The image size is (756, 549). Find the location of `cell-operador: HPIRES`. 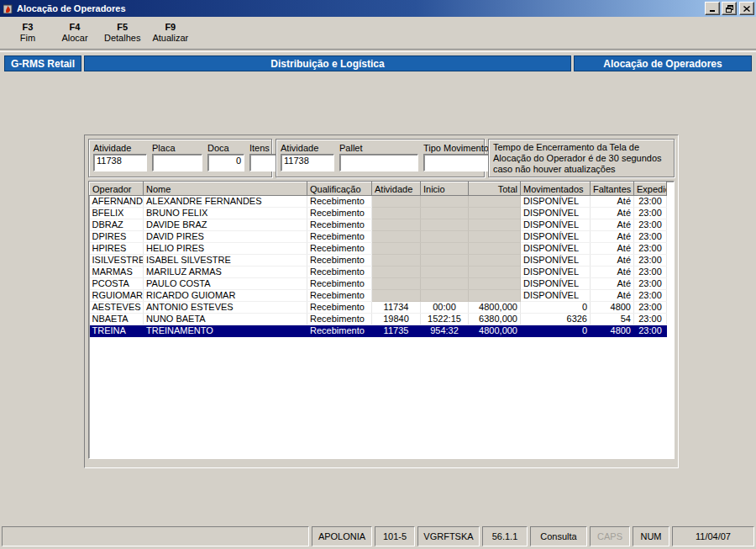

cell-operador: HPIRES is located at coordinates (117, 249).